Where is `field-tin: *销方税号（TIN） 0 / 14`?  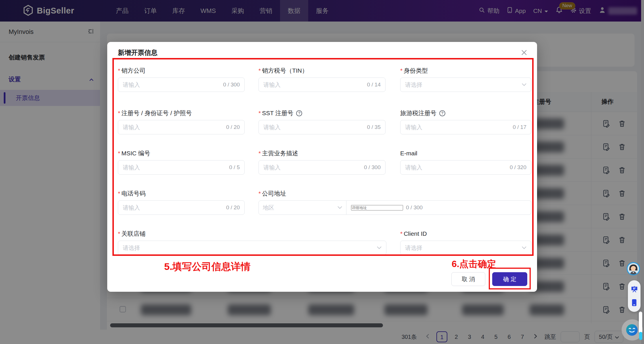
field-tin: *销方税号（TIN） 0 / 14 is located at coordinates (322, 79).